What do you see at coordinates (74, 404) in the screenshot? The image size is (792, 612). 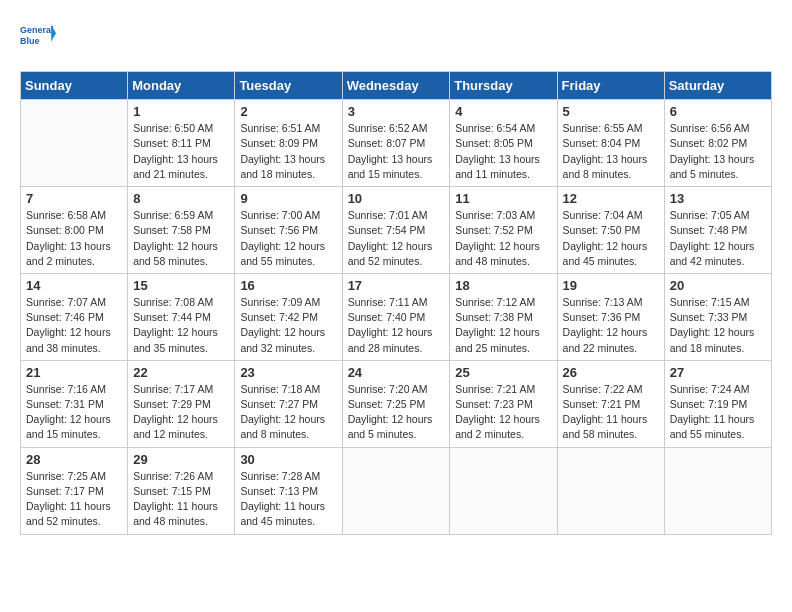 I see `calendar-cell: 21Sunrise: 7:16 AMSunset: 7:31 PMDayligh…` at bounding box center [74, 404].